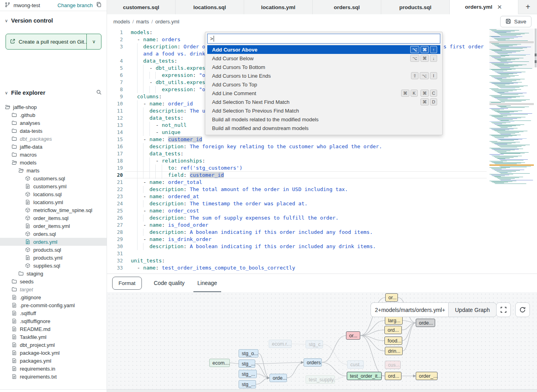  What do you see at coordinates (536, 151) in the screenshot?
I see `editor-scrollbar` at bounding box center [536, 151].